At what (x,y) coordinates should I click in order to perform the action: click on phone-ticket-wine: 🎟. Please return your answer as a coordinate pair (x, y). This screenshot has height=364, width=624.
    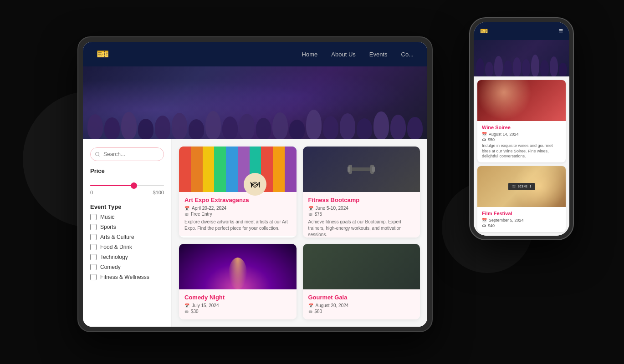
    Looking at the image, I should click on (484, 140).